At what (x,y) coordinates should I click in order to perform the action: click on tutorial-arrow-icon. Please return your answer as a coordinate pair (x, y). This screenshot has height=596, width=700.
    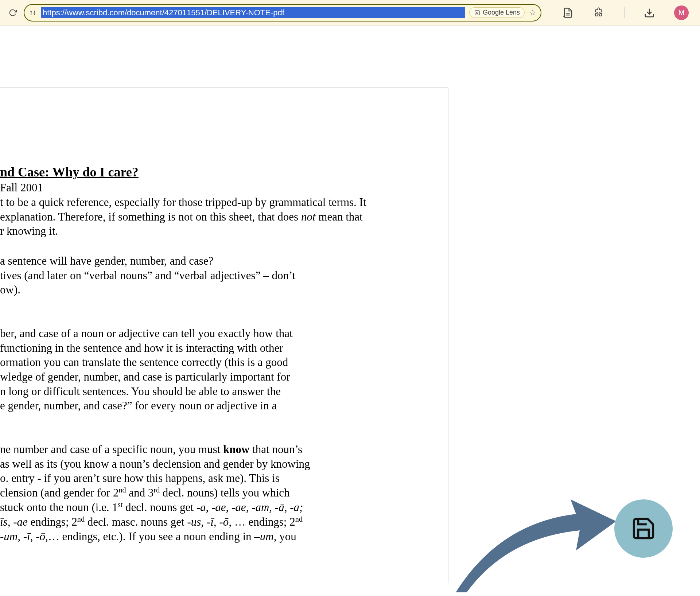
    Looking at the image, I should click on (536, 538).